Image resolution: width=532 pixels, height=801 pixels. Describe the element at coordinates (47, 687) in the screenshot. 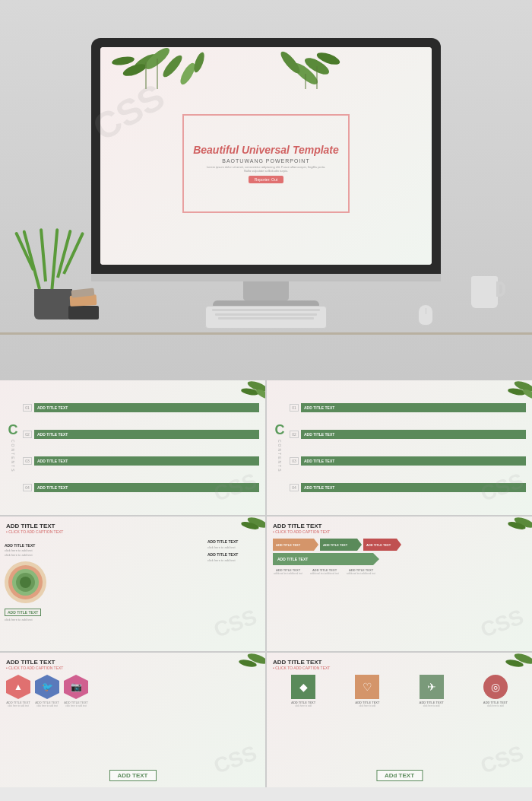

I see `hex-icon-2: 🐦` at that location.